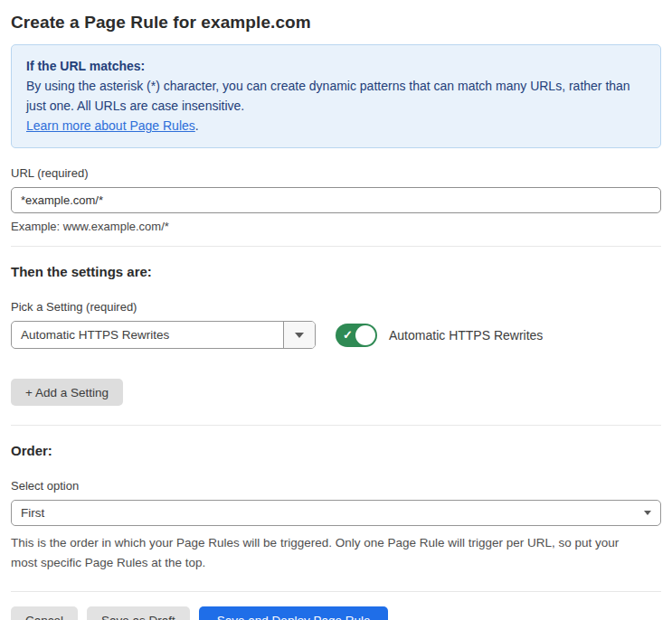  Describe the element at coordinates (147, 334) in the screenshot. I see `setting-select-value: Automatic HTTPS Rewrites` at that location.